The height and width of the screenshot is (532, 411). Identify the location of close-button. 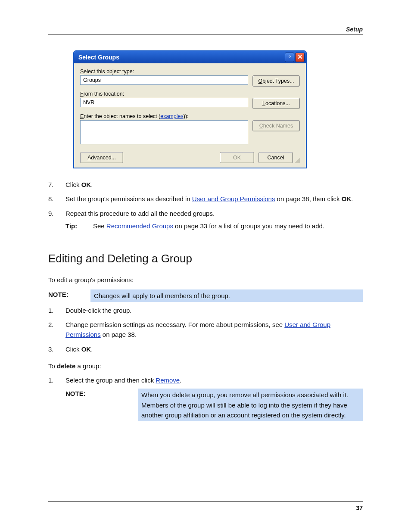
(300, 57).